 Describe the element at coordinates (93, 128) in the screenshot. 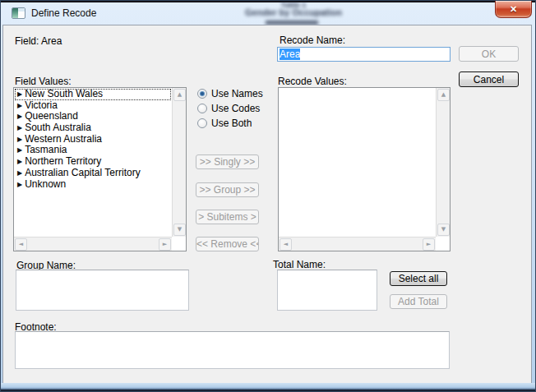

I see `field-value-item: ▶South Australia` at that location.